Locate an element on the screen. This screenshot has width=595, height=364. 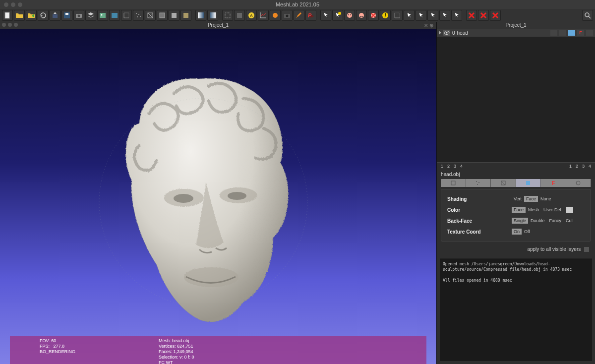
color-opts: Face Mesh User-Def is located at coordinates (537, 210).